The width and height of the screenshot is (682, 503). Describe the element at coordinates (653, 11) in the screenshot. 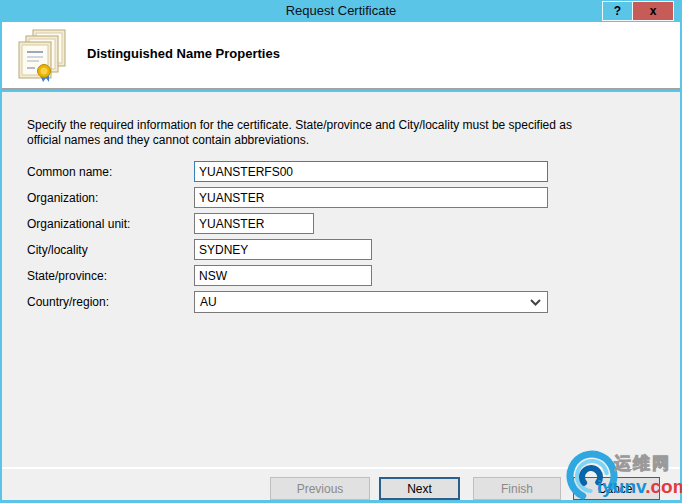

I see `close-button: x` at that location.